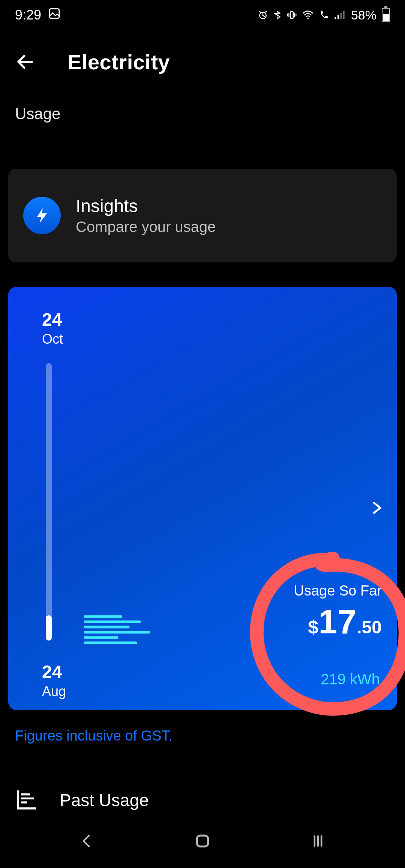  I want to click on page-title: Electricity, so click(118, 62).